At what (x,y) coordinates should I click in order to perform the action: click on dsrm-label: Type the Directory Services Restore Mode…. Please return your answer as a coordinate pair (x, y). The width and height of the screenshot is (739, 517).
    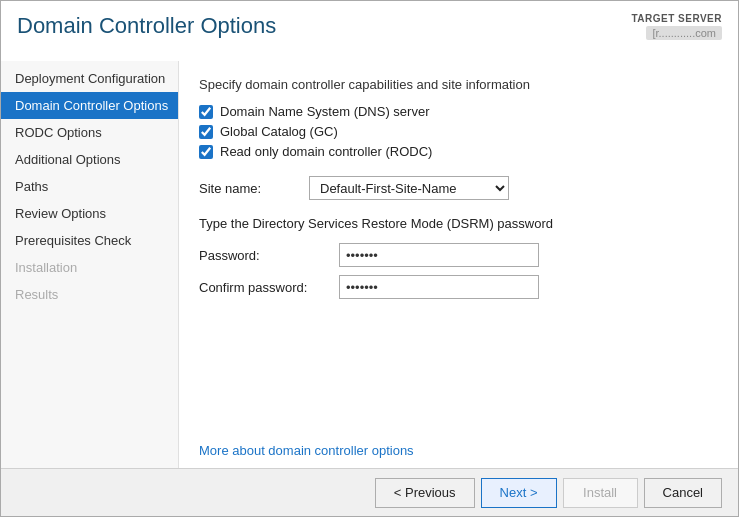
    Looking at the image, I should click on (458, 224).